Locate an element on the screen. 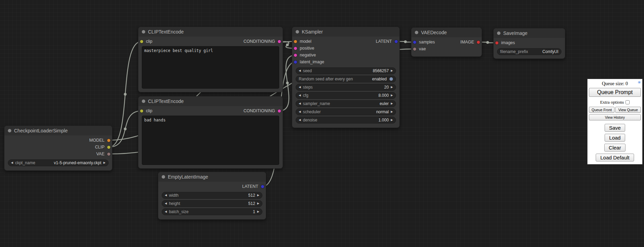  toggle-indicator-icon is located at coordinates (391, 79).